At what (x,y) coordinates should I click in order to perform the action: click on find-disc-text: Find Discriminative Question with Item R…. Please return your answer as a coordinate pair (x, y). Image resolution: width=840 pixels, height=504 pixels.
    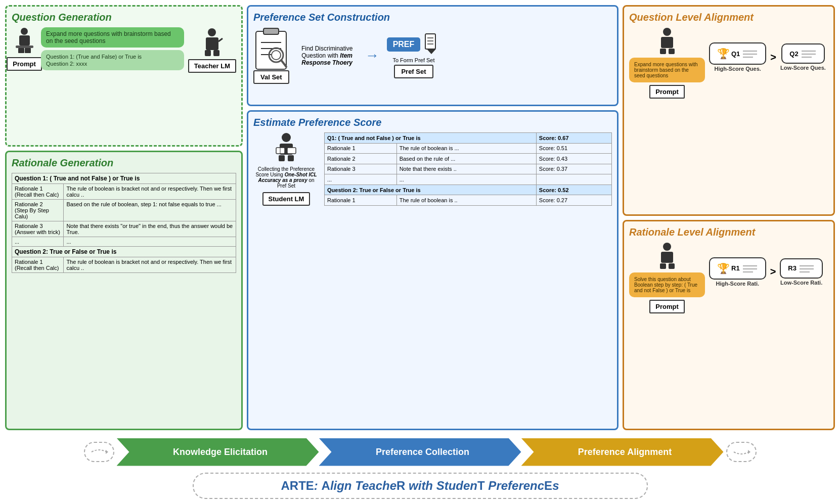
    Looking at the image, I should click on (327, 56).